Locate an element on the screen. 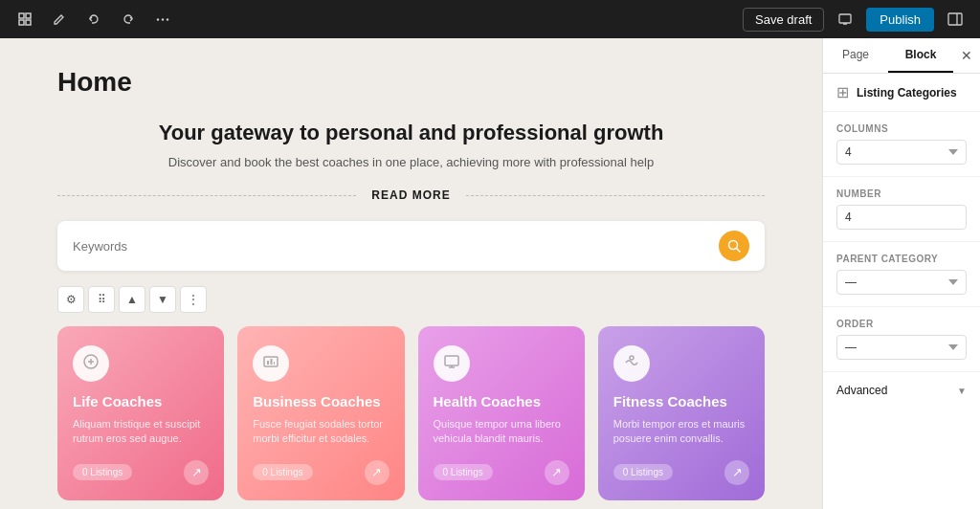  card-title: Business Coaches is located at coordinates (321, 402).